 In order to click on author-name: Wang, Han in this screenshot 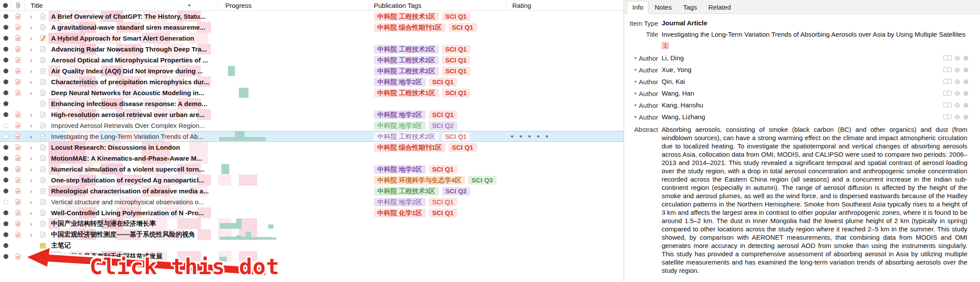, I will do `click(678, 93)`.